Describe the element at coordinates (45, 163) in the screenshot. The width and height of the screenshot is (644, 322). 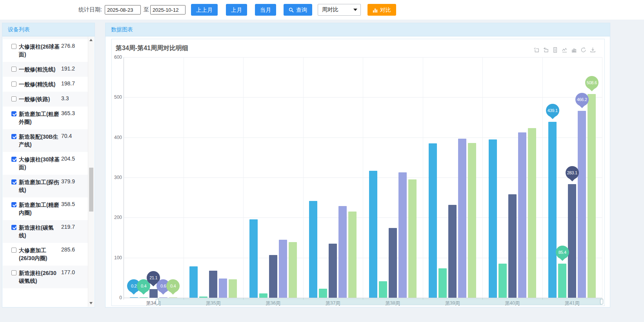
I see `device-list-item: 大修滚柱(30球基面)204.5` at that location.